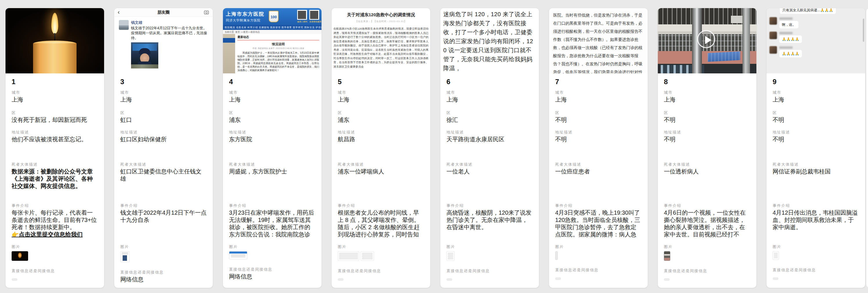 This screenshot has height=293, width=868. I want to click on record-number: 1, so click(55, 82).